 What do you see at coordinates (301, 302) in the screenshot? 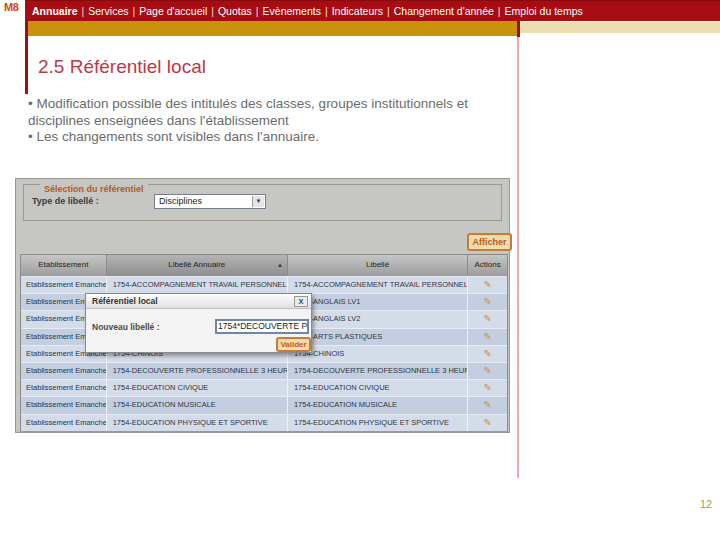
I see `close-icon: X` at bounding box center [301, 302].